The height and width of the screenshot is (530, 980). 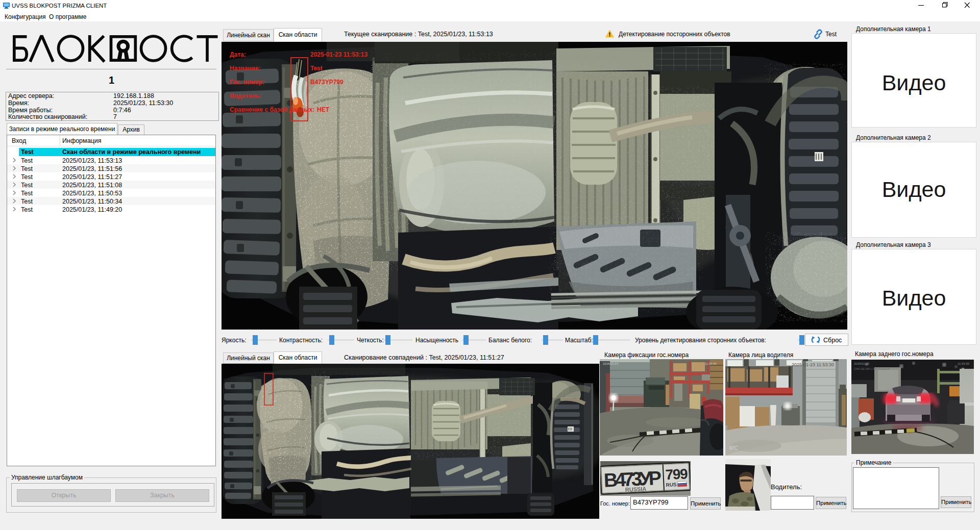 What do you see at coordinates (964, 364) in the screenshot?
I see `svg-text: 11:53:55` at bounding box center [964, 364].